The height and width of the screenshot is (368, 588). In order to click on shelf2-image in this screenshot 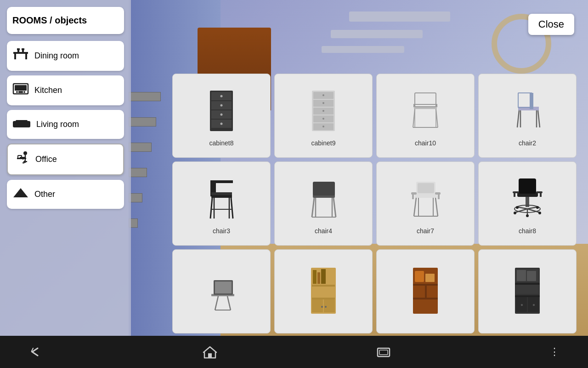, I will do `click(425, 291)`.